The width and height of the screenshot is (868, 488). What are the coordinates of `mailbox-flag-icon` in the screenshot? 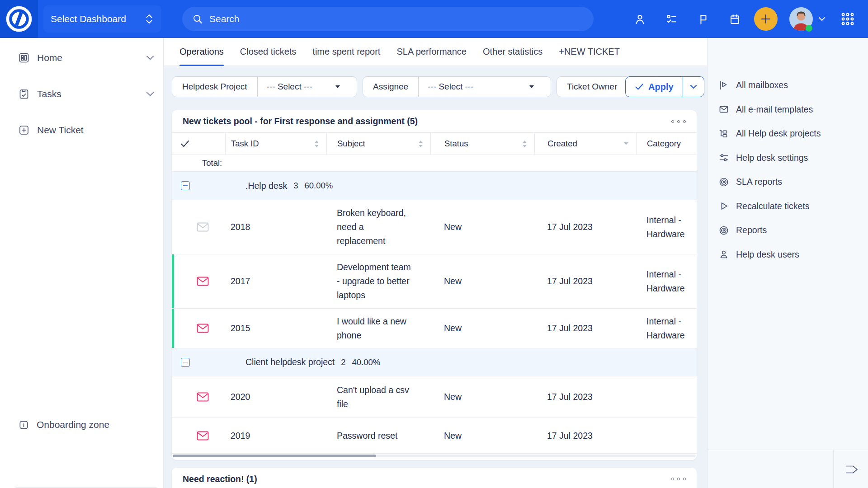 It's located at (724, 85).